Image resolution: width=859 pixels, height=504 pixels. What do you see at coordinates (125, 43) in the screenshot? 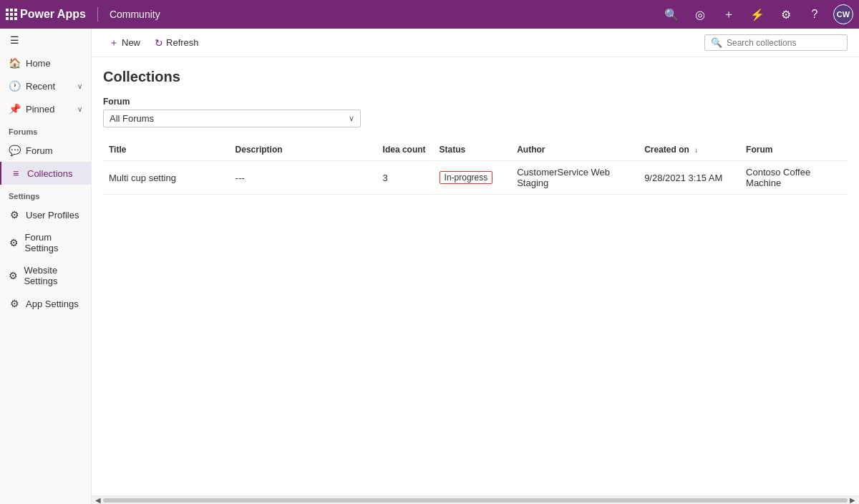
I see `new-button: ＋ New` at bounding box center [125, 43].